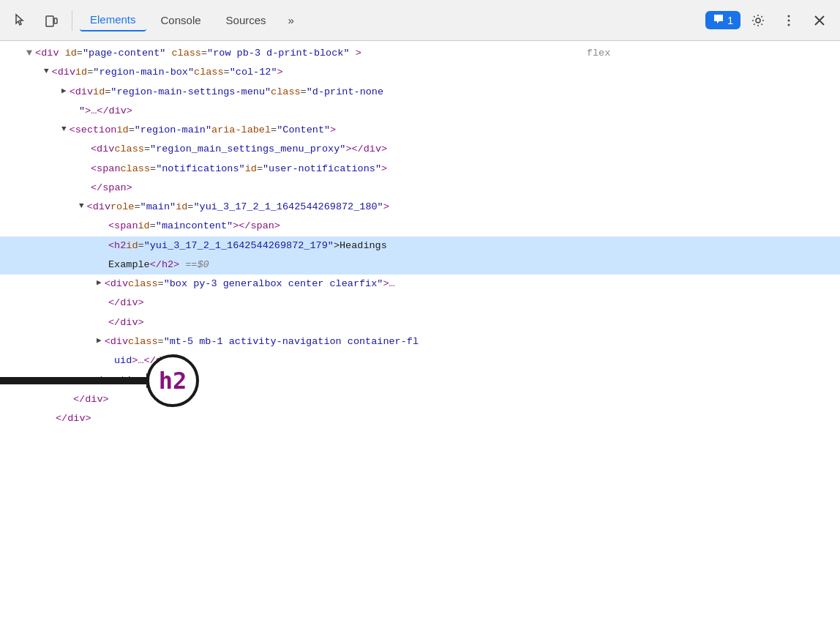 This screenshot has width=840, height=634. I want to click on settings-btn, so click(758, 20).